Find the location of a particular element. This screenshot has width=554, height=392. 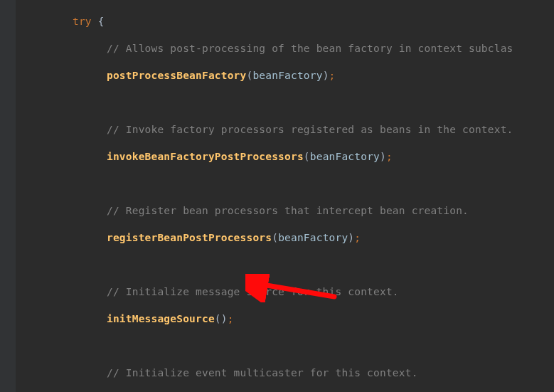

comment: // Initialize event multicaster for this… is located at coordinates (262, 373).